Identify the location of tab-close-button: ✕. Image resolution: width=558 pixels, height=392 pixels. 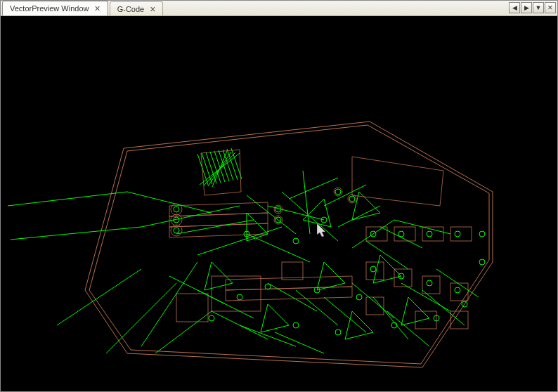
(550, 8).